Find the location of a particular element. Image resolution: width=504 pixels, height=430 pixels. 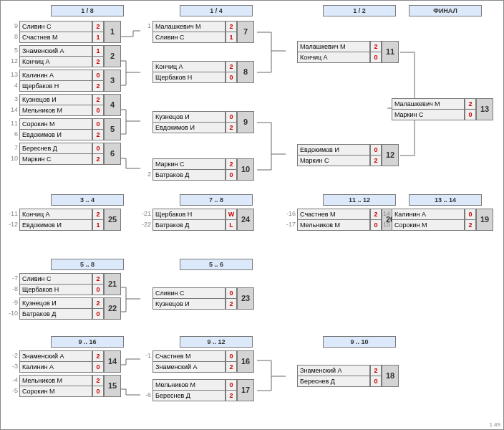

match-21: -7Сливин С2-8Щербаков Н021 is located at coordinates (69, 284).